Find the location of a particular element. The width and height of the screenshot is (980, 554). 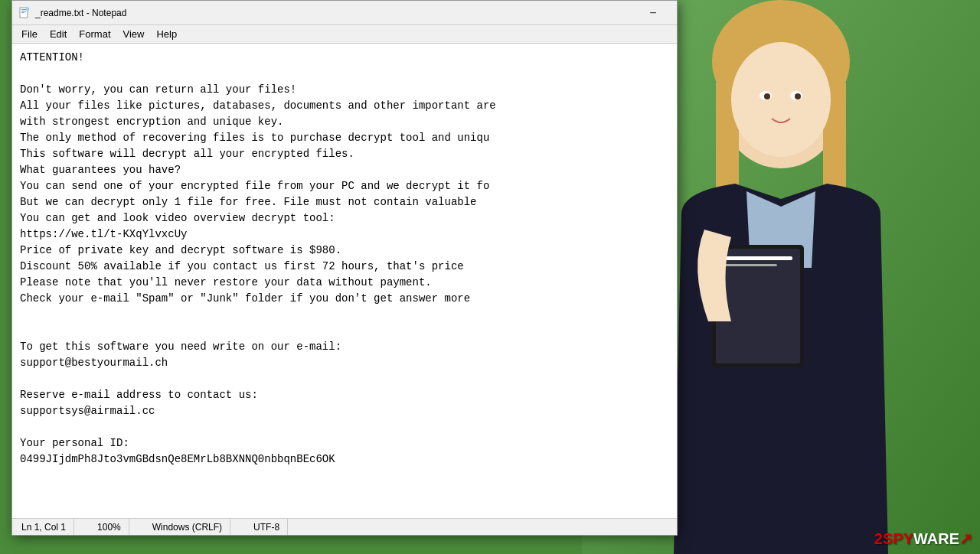

title-bar: _readme.txt - Notepad − is located at coordinates (345, 13).